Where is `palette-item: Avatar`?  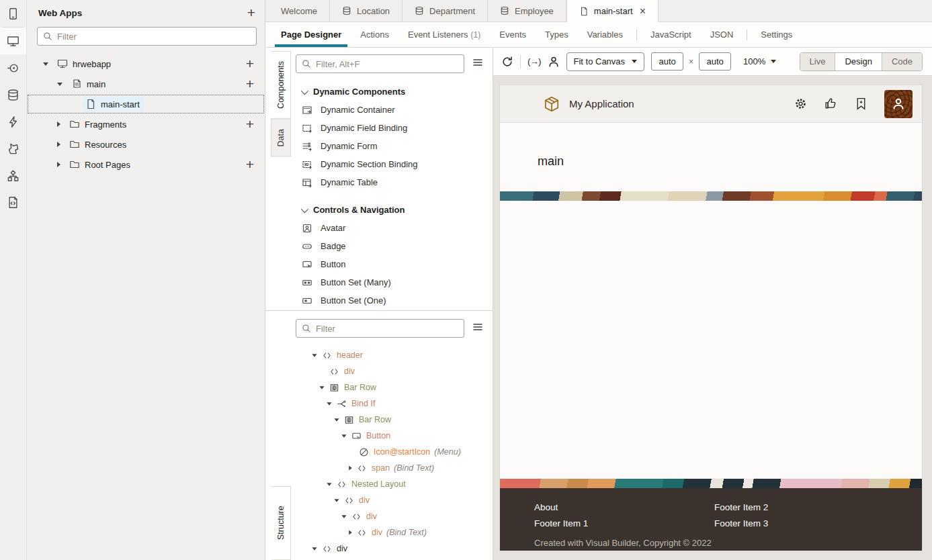
palette-item: Avatar is located at coordinates (394, 228).